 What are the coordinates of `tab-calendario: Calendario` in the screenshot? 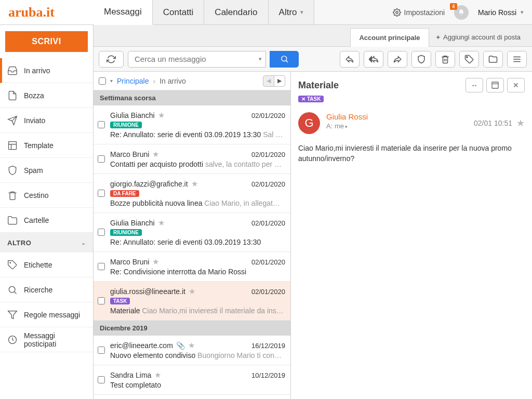 It's located at (236, 12).